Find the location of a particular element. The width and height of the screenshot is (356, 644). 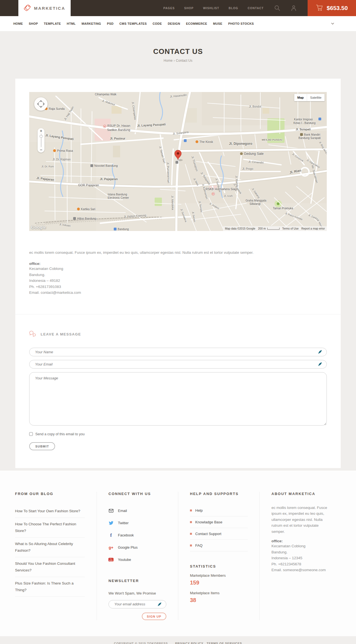

policy-links: PRIVACY POLICY . TERMS OF SERVICES is located at coordinates (209, 643).